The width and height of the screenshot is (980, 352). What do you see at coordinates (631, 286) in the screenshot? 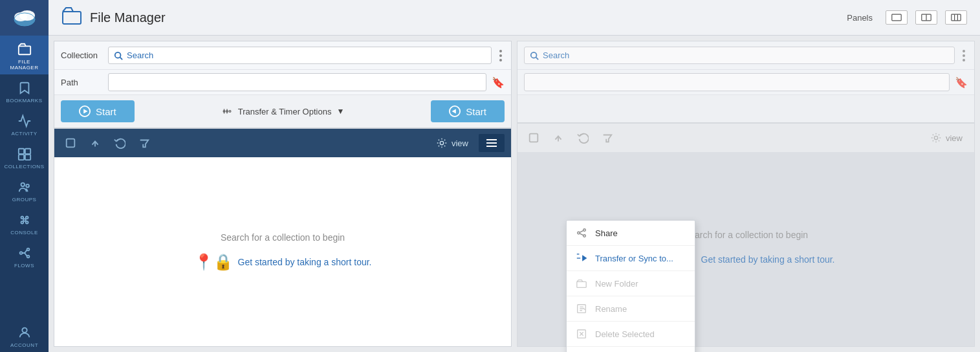
I see `context-menu: Share Transfer or Sync to... New Folder` at bounding box center [631, 286].